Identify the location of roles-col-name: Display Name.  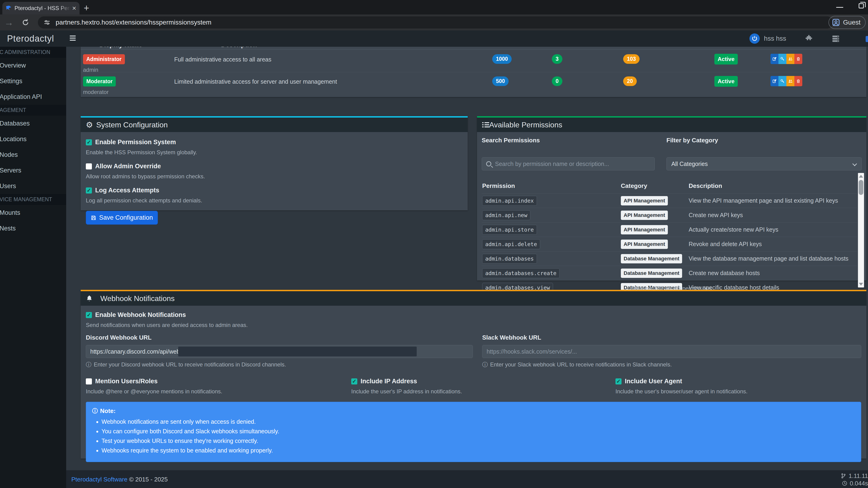
(121, 48).